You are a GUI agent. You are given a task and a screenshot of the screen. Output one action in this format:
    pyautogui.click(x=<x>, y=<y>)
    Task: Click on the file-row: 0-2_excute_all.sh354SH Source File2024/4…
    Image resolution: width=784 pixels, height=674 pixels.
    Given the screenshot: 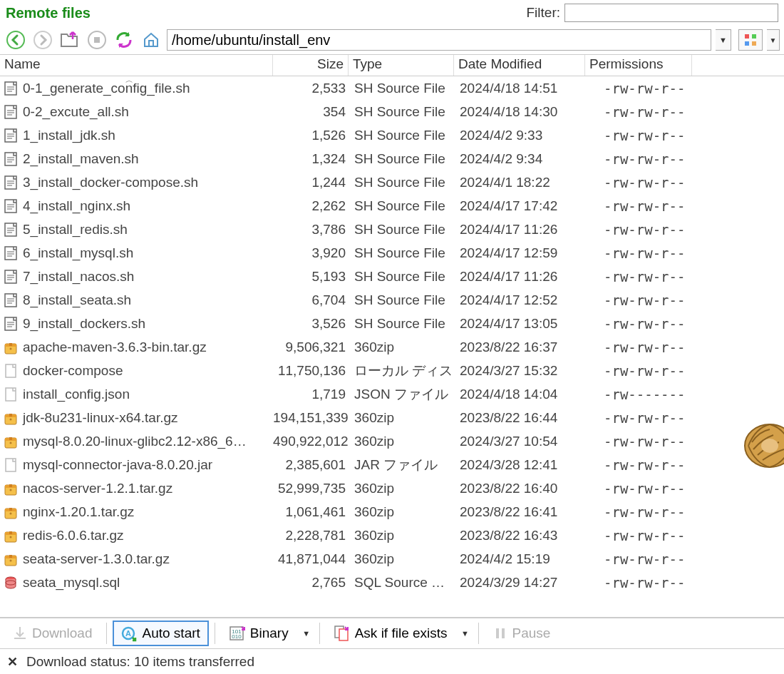 What is the action you would take?
    pyautogui.click(x=392, y=111)
    